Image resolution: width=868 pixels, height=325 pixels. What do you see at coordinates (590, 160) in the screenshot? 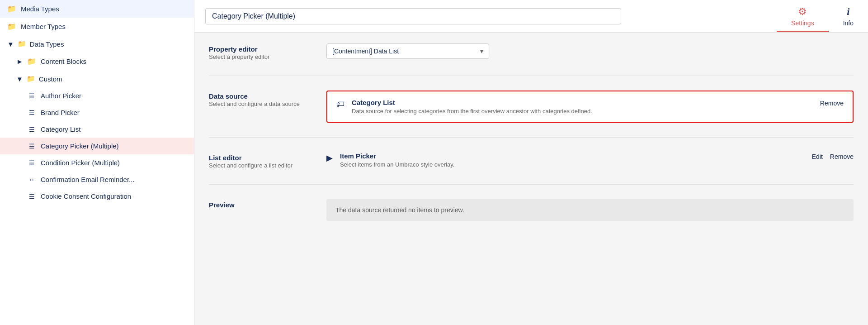
I see `list-editor-box: ▶ Item Picker Select items from an Umbra…` at bounding box center [590, 160].